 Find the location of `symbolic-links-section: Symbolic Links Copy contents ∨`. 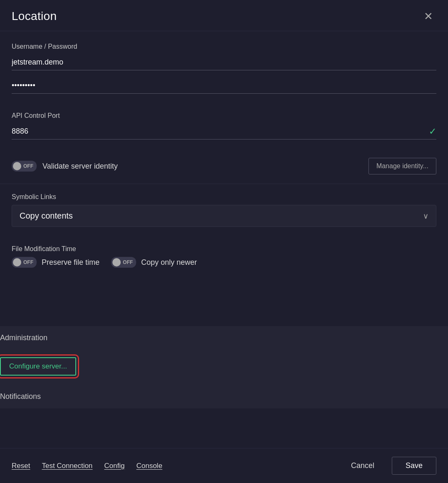

symbolic-links-section: Symbolic Links Copy contents ∨ is located at coordinates (224, 215).